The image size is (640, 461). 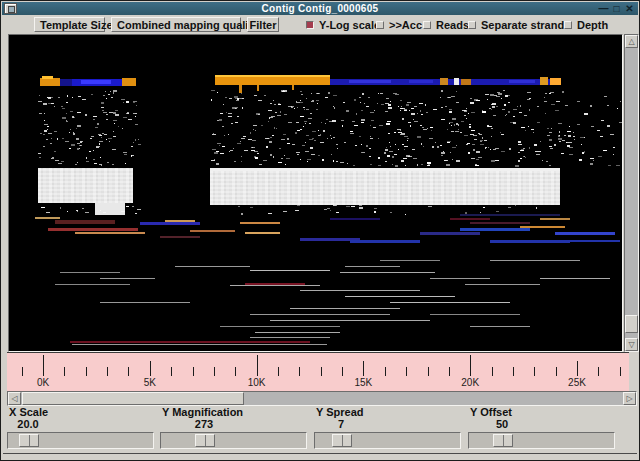 What do you see at coordinates (343, 24) in the screenshot?
I see `checkbox-y-log-scale: Y-Log scale` at bounding box center [343, 24].